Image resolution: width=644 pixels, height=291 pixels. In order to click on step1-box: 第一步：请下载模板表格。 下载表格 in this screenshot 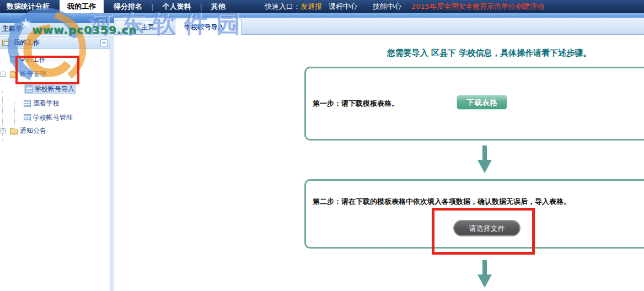, I will do `click(474, 104)`.